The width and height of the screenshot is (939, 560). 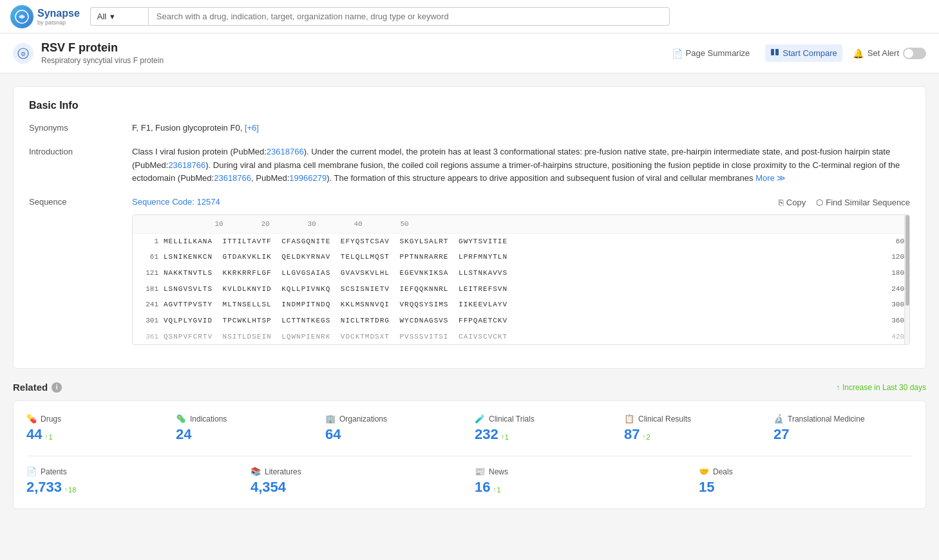 I want to click on seq-ruler: 10 20 30 40 50, so click(x=521, y=224).